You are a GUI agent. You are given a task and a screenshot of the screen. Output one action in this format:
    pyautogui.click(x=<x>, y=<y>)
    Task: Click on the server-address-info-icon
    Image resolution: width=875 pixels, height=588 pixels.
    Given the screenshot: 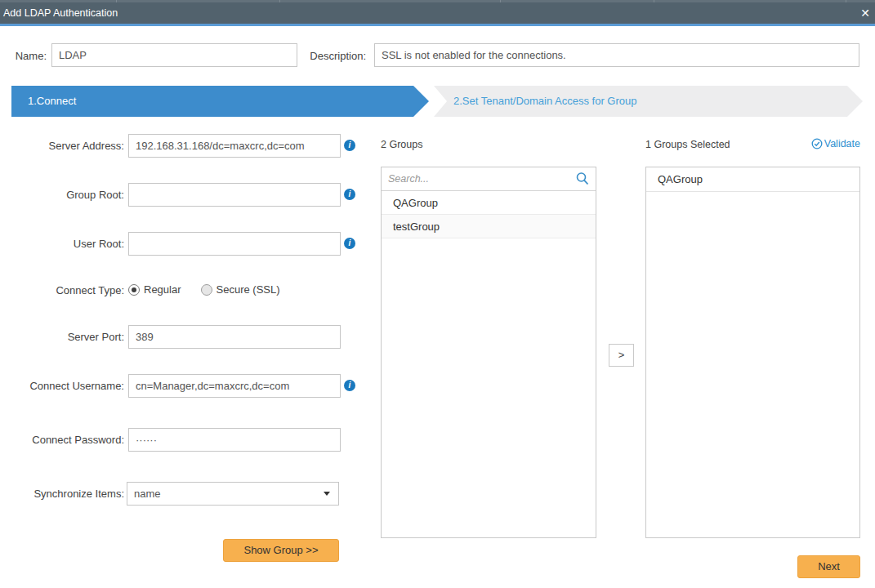 What is the action you would take?
    pyautogui.click(x=350, y=145)
    